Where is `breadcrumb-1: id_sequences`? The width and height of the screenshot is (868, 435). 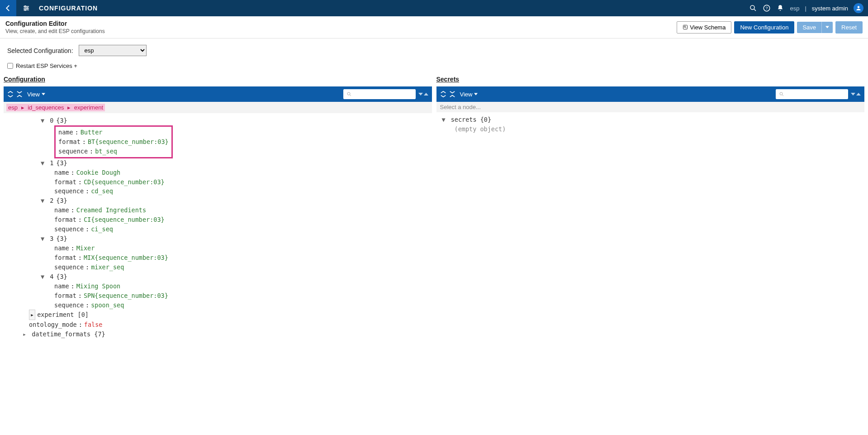
breadcrumb-1: id_sequences is located at coordinates (46, 108).